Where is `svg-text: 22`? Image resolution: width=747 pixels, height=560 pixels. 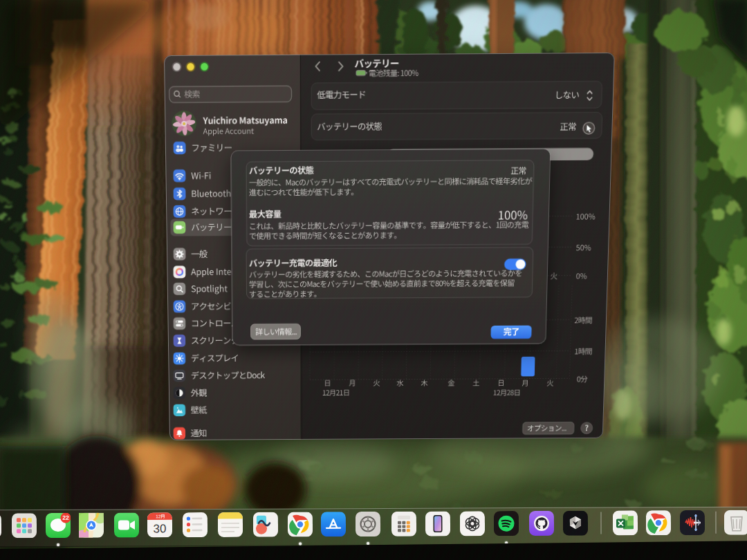 svg-text: 22 is located at coordinates (66, 518).